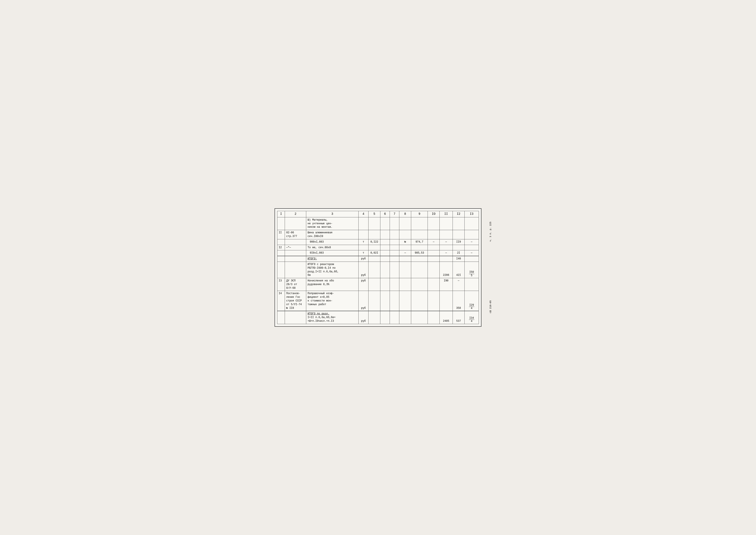  I want to click on col9-I2: 985,53, so click(419, 253).